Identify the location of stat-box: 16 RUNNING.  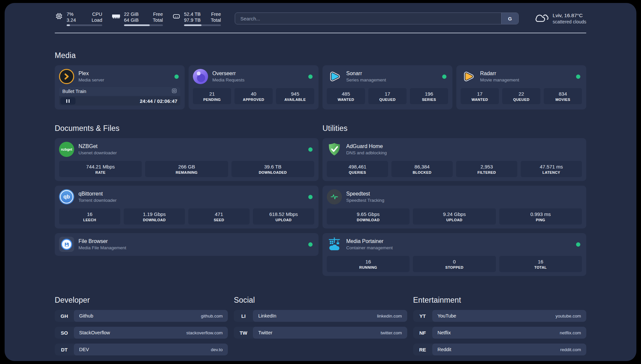
(368, 264).